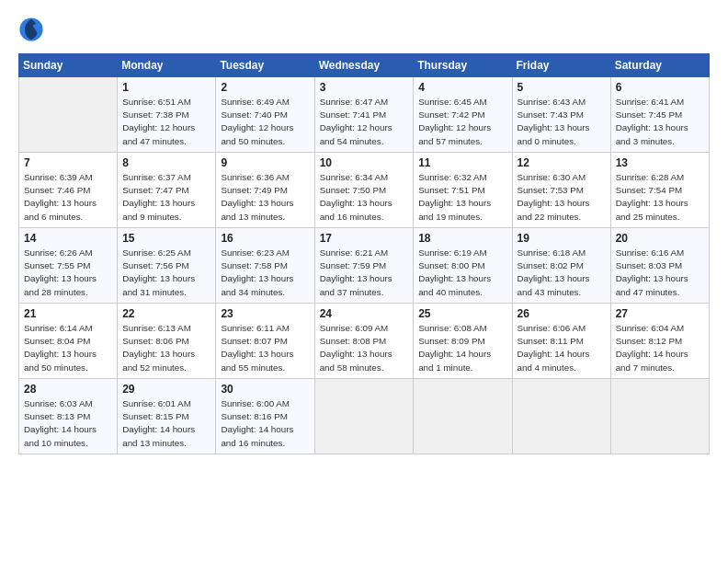 This screenshot has height=563, width=728. What do you see at coordinates (265, 238) in the screenshot?
I see `day-number: 16` at bounding box center [265, 238].